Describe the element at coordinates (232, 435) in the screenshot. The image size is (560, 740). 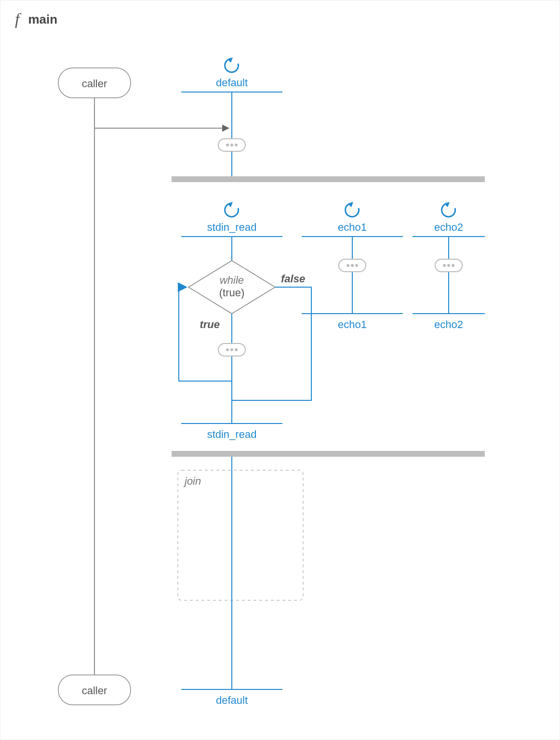
I see `stdin-read-bottom-label: stdin_read` at that location.